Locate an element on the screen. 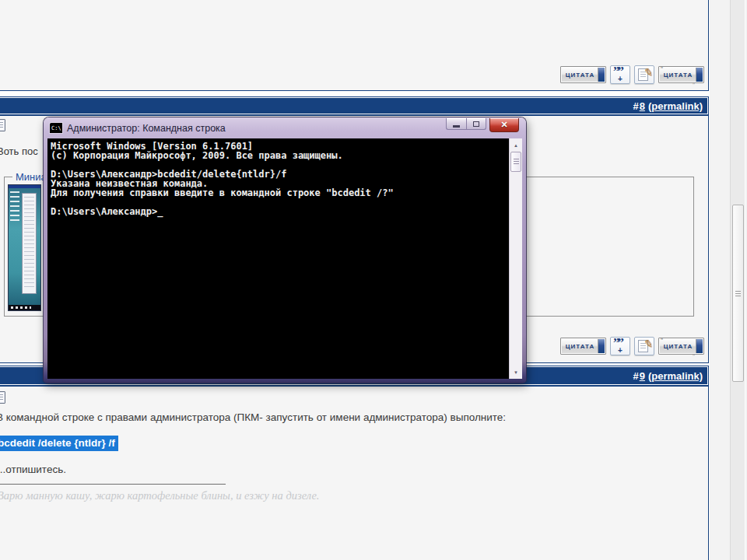  close-button: ✕ is located at coordinates (504, 125).